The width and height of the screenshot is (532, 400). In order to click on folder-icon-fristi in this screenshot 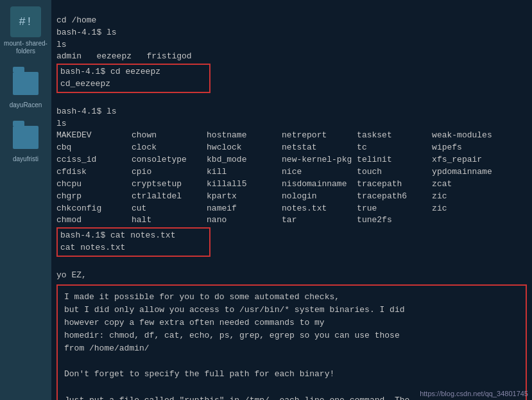, I will do `click(26, 137)`.